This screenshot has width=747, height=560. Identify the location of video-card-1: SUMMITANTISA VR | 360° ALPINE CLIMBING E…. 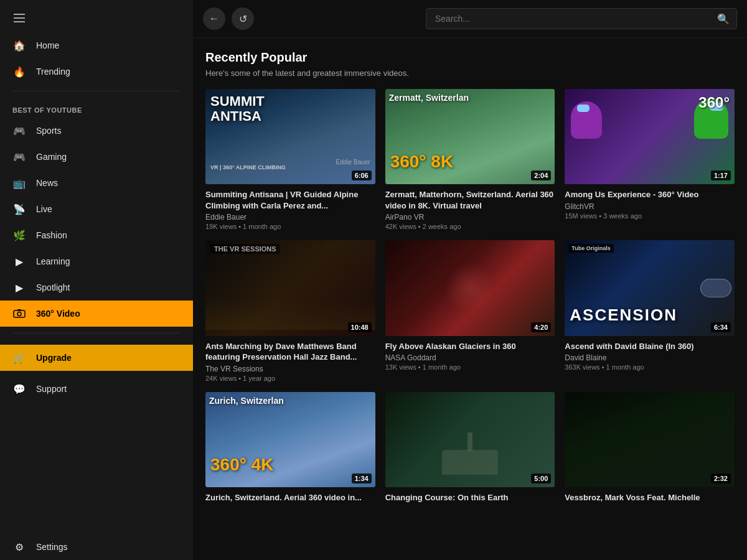
(290, 159).